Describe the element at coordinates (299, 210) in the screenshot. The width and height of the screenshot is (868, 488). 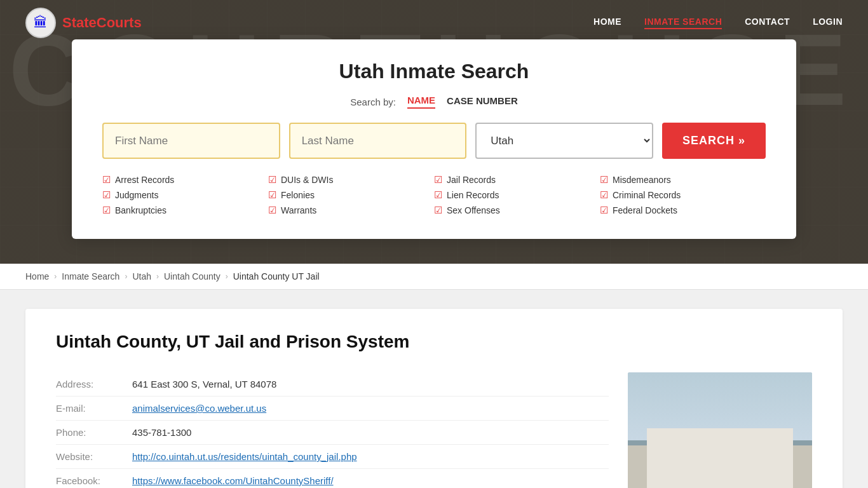
I see `check-label: Warrants` at that location.